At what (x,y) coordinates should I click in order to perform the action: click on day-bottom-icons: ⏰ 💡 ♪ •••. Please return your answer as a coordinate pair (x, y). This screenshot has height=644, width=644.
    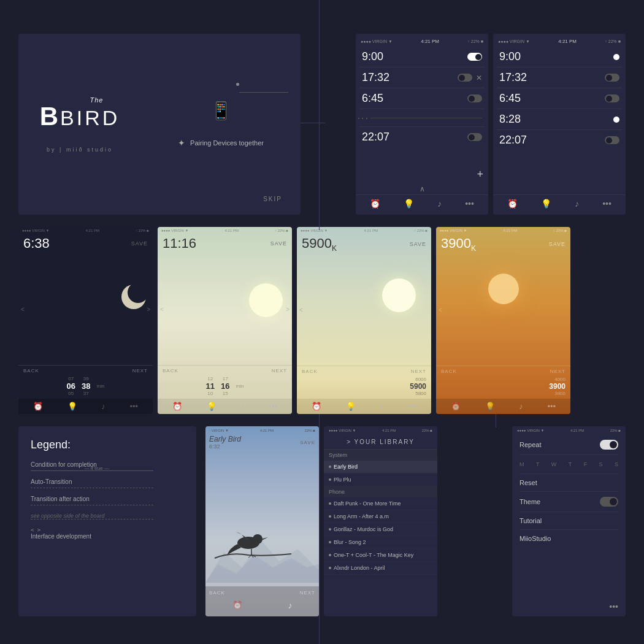
    Looking at the image, I should click on (364, 406).